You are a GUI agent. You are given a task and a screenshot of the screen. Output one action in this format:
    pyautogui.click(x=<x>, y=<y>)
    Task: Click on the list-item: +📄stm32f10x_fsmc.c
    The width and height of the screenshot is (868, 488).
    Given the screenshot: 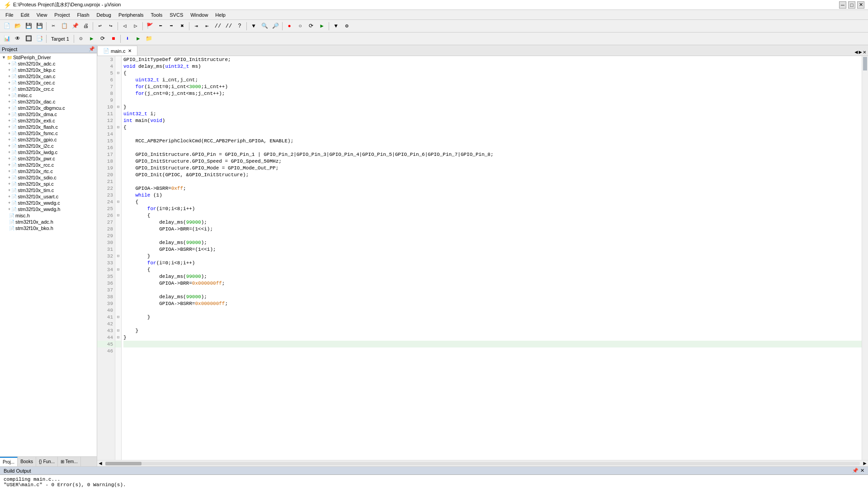 What is the action you would take?
    pyautogui.click(x=48, y=133)
    